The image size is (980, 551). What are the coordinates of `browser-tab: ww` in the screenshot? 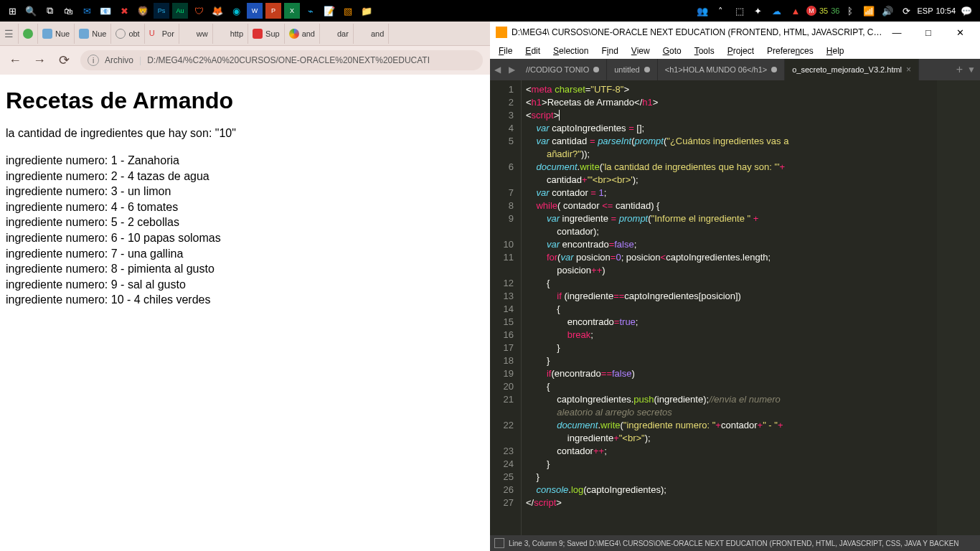 It's located at (197, 34).